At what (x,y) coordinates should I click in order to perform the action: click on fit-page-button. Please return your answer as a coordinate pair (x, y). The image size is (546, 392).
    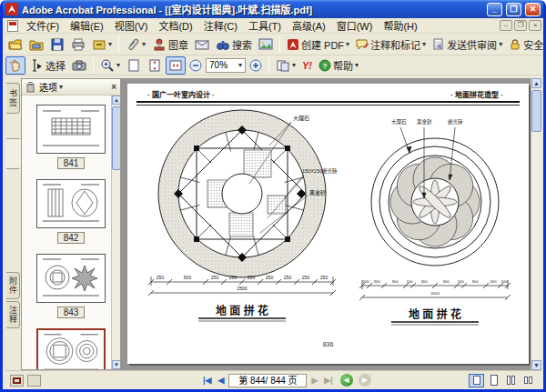
    Looking at the image, I should click on (155, 65).